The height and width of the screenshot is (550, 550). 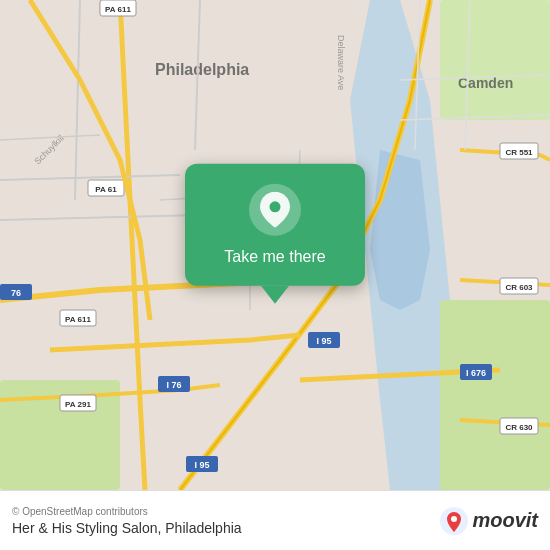 What do you see at coordinates (519, 428) in the screenshot?
I see `svg-text: CR 630` at bounding box center [519, 428].